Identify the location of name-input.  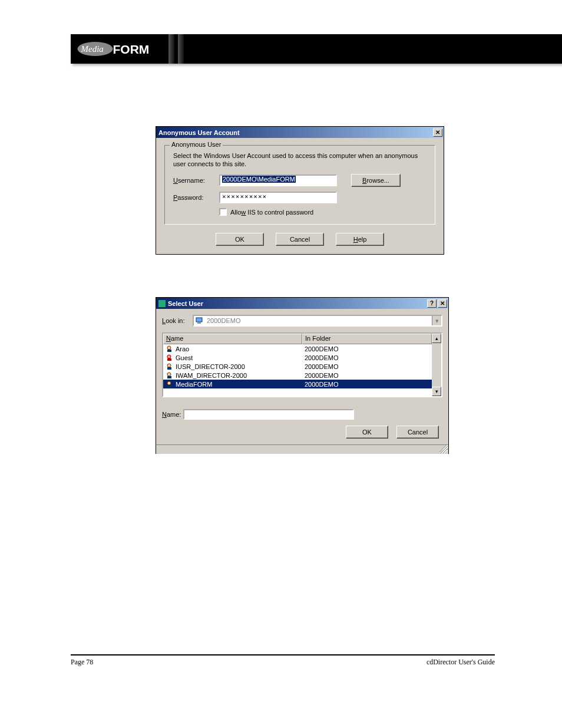
(269, 414).